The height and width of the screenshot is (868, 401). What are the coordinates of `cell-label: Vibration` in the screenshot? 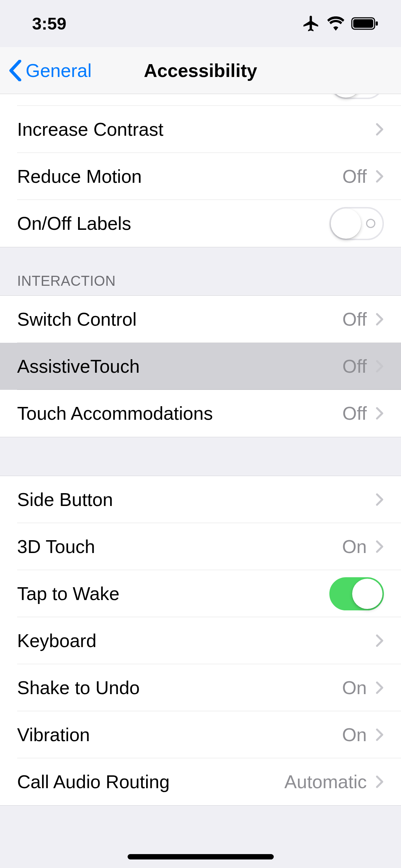 It's located at (180, 735).